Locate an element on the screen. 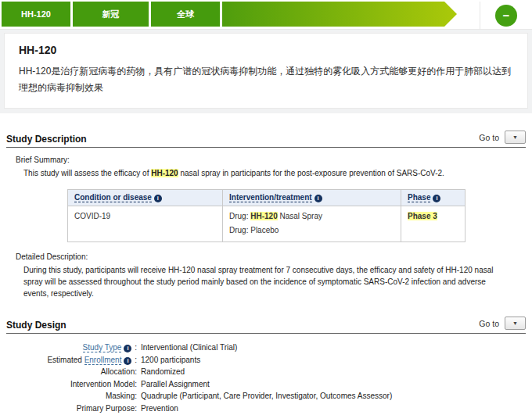 Image resolution: width=532 pixels, height=415 pixels. study-description-heading: Study Description is located at coordinates (47, 139).